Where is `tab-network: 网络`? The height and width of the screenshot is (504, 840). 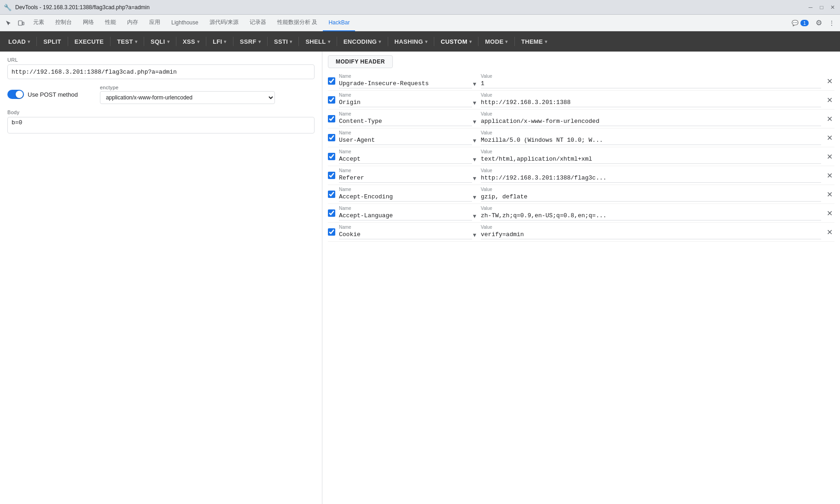 tab-network: 网络 is located at coordinates (88, 23).